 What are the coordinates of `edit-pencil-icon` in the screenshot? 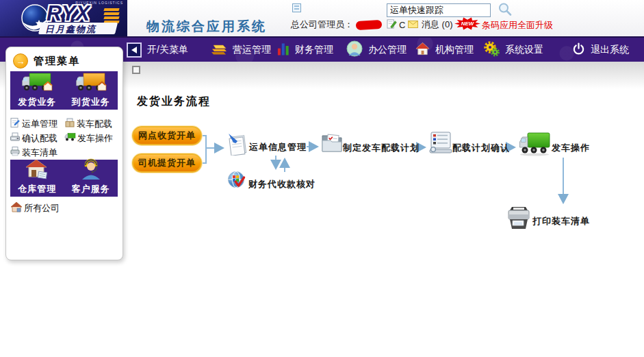 It's located at (391, 25).